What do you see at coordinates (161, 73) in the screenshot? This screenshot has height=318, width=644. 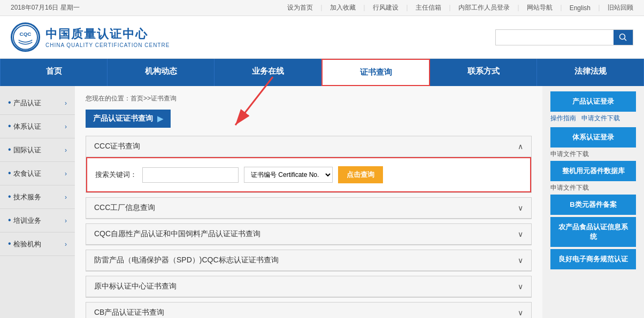 I see `nav-item-news: 机构动态` at bounding box center [161, 73].